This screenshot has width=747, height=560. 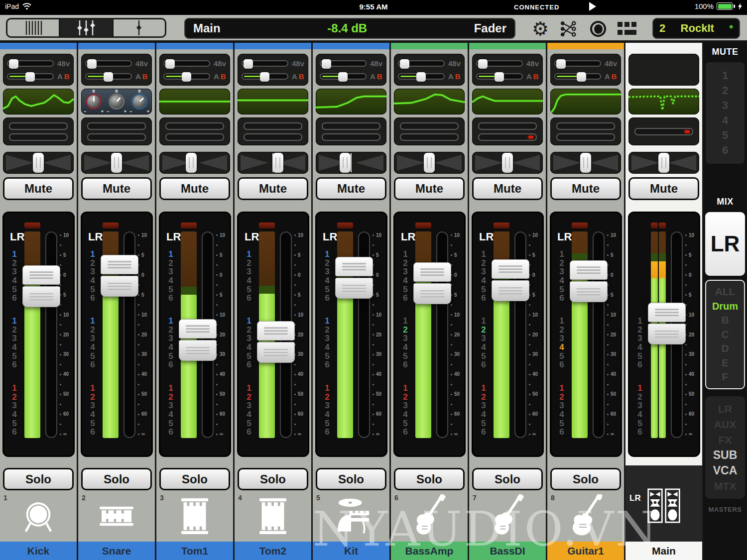 I want to click on channel-name: Kit, so click(x=351, y=551).